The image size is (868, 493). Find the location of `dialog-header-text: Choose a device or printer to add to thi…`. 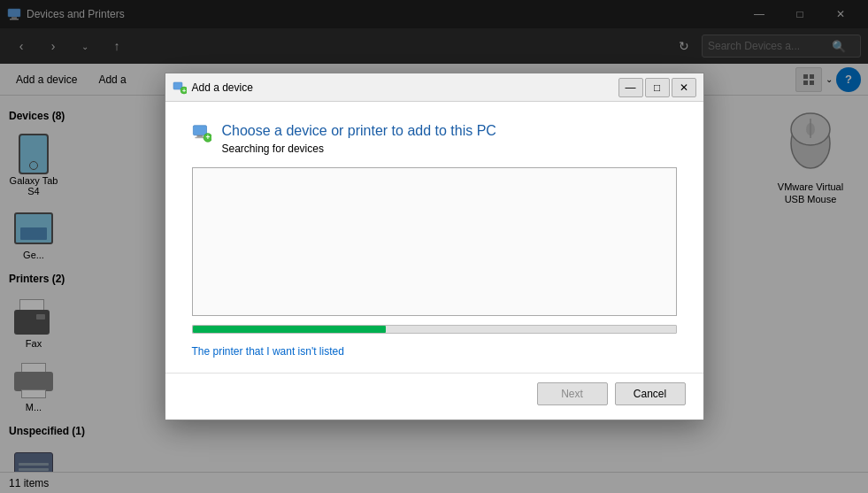

dialog-header-text: Choose a device or printer to add to thi… is located at coordinates (449, 139).